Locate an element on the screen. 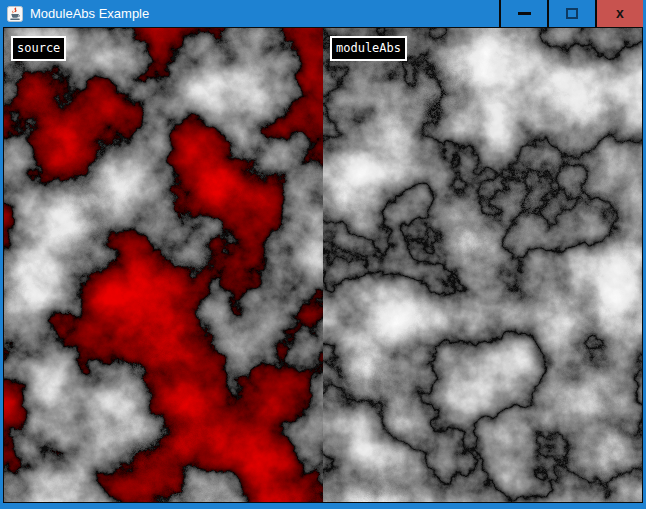 The image size is (646, 509). java-coffee-cup-icon is located at coordinates (15, 14).